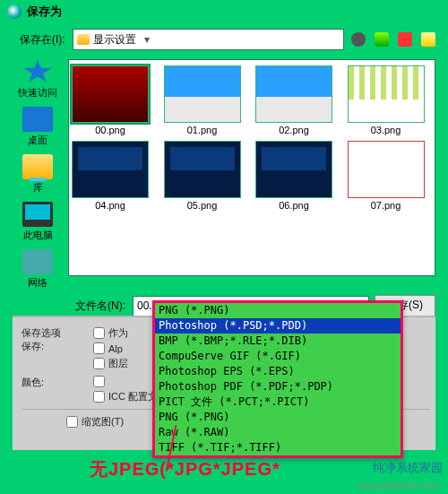  What do you see at coordinates (115, 39) in the screenshot?
I see `savein-value: 显示设置` at bounding box center [115, 39].